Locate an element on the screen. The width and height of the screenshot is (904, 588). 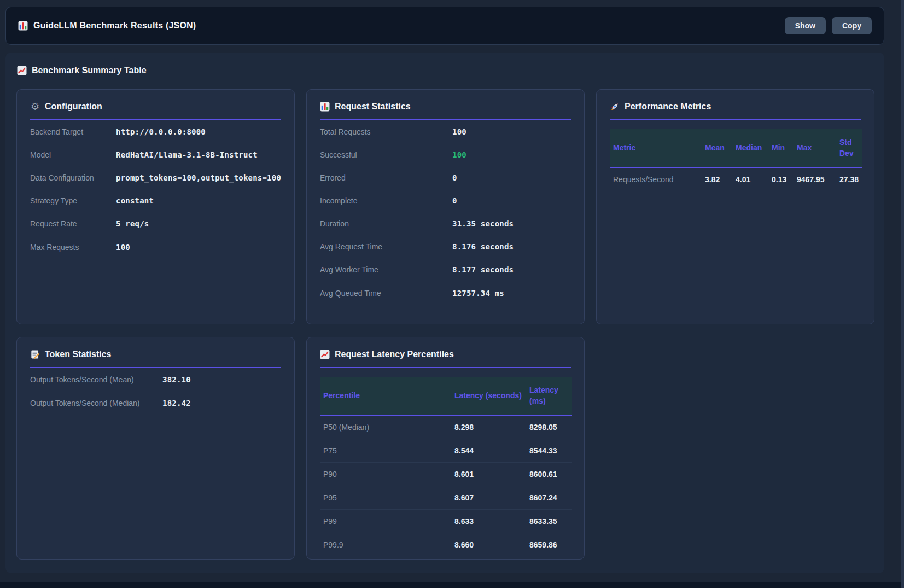
kv-value: 182.42 is located at coordinates (177, 403).